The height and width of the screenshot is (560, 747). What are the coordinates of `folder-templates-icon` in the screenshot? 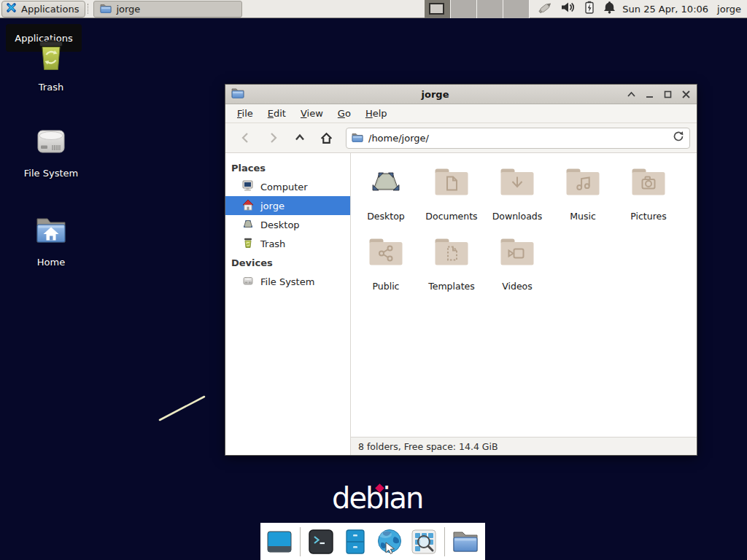 It's located at (452, 252).